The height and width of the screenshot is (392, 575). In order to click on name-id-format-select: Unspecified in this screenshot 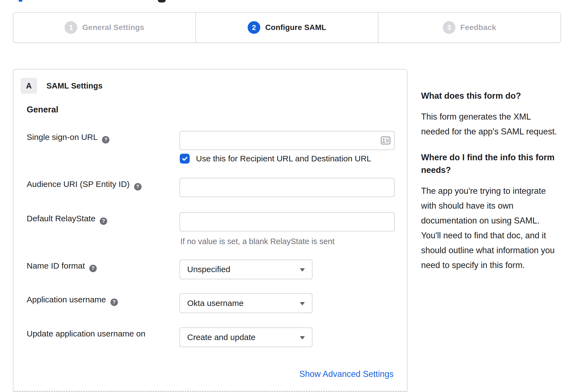, I will do `click(246, 269)`.